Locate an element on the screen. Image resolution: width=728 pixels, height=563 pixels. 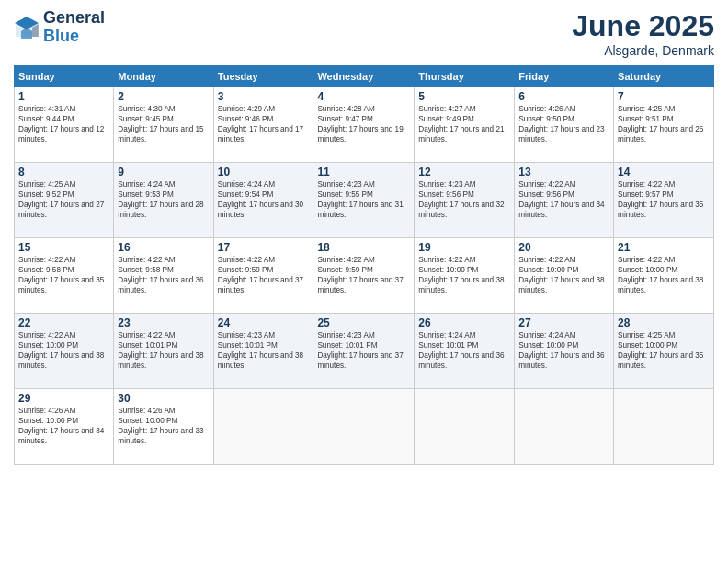
day-number: 30 is located at coordinates (164, 398).